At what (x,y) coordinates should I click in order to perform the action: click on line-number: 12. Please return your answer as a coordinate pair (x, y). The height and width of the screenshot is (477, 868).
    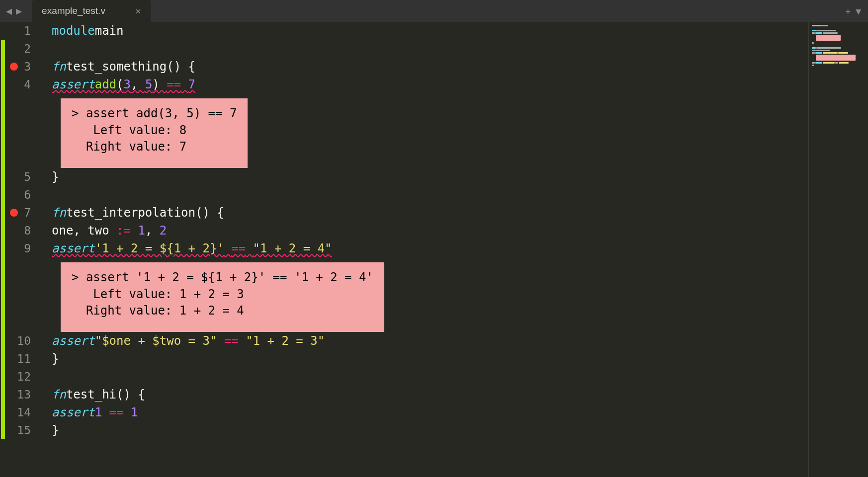
    Looking at the image, I should click on (24, 377).